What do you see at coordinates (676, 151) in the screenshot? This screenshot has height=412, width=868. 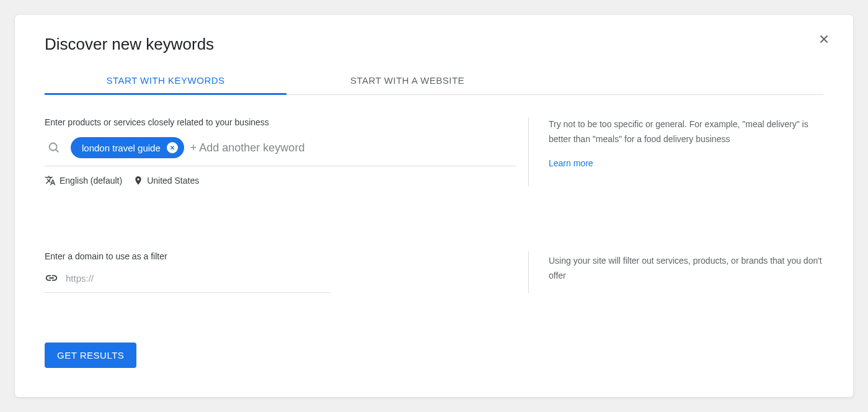 I see `keywords-tip: Try not to be too specific or general. F…` at bounding box center [676, 151].